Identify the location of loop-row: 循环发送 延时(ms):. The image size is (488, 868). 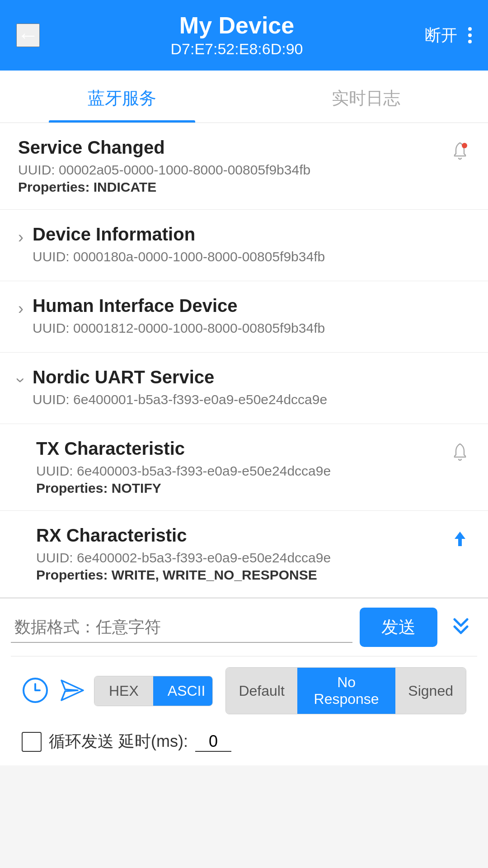
(244, 743).